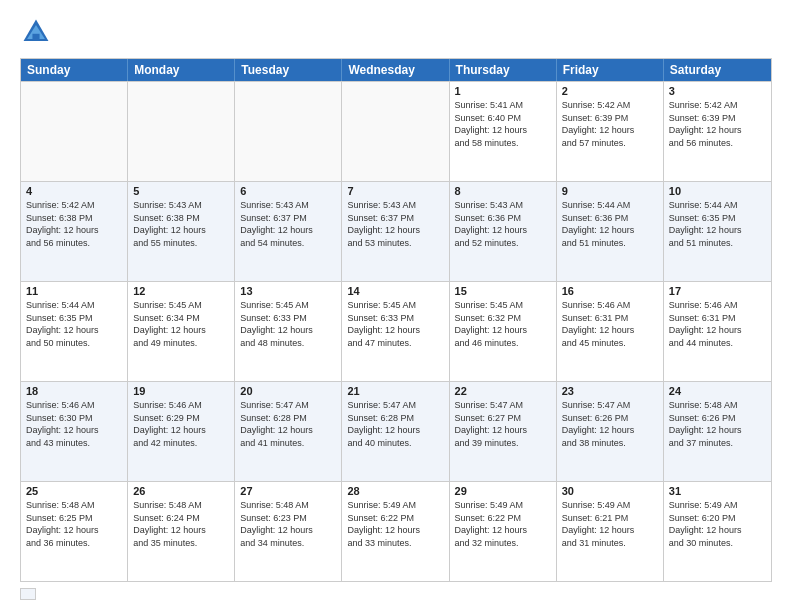  Describe the element at coordinates (288, 232) in the screenshot. I see `calendar-cell-1-2: 6Sunrise: 5:43 AMSunset: 6:37 PMDaylight…` at that location.